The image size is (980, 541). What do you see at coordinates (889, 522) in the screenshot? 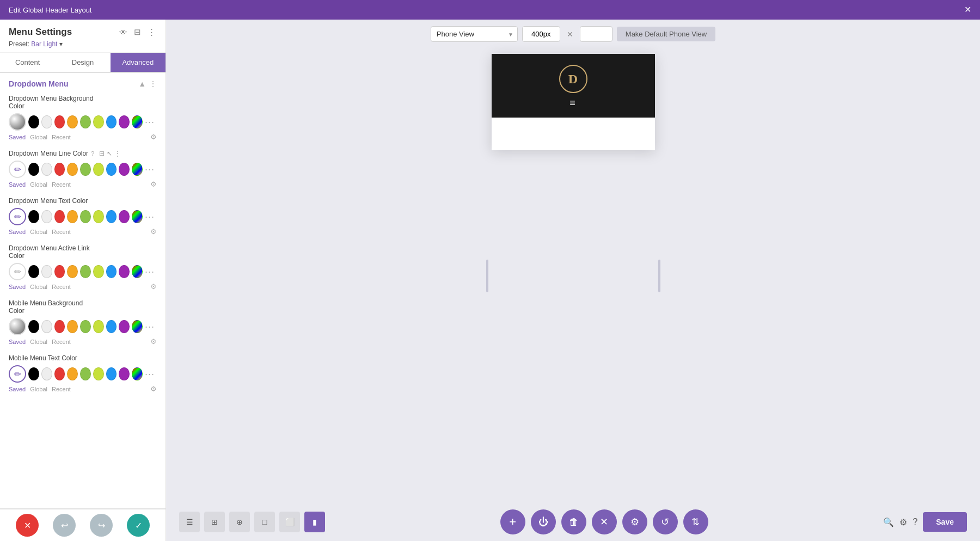
I see `search-icon-button: 🔍` at bounding box center [889, 522].